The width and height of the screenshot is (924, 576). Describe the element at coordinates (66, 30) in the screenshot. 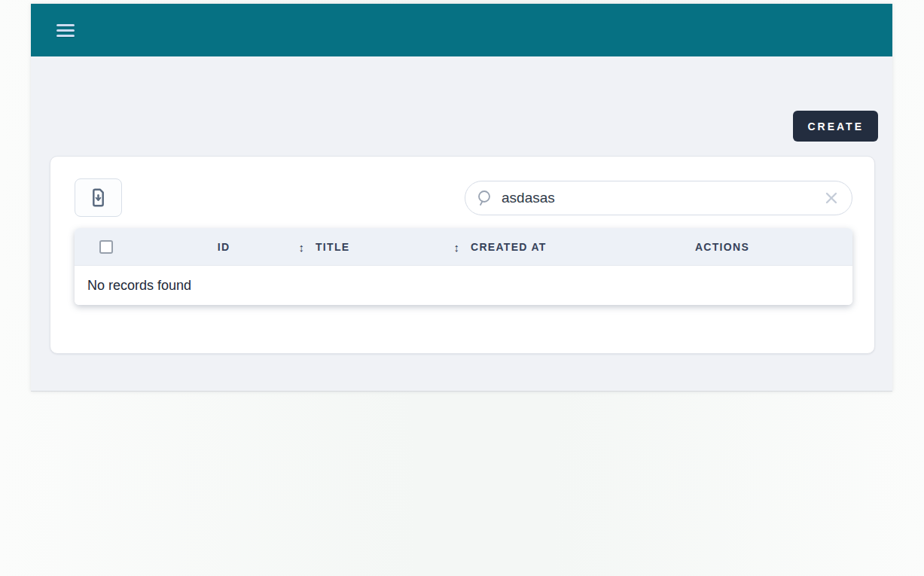

I see `hamburger-icon` at that location.